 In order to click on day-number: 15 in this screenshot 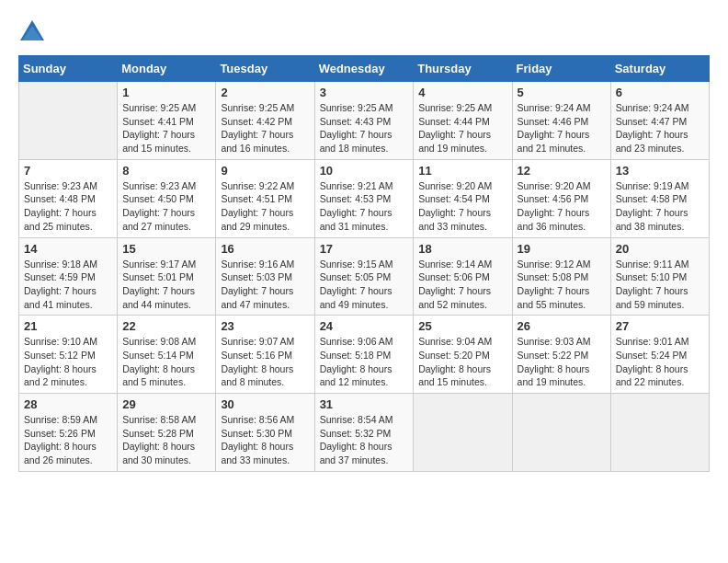, I will do `click(166, 248)`.